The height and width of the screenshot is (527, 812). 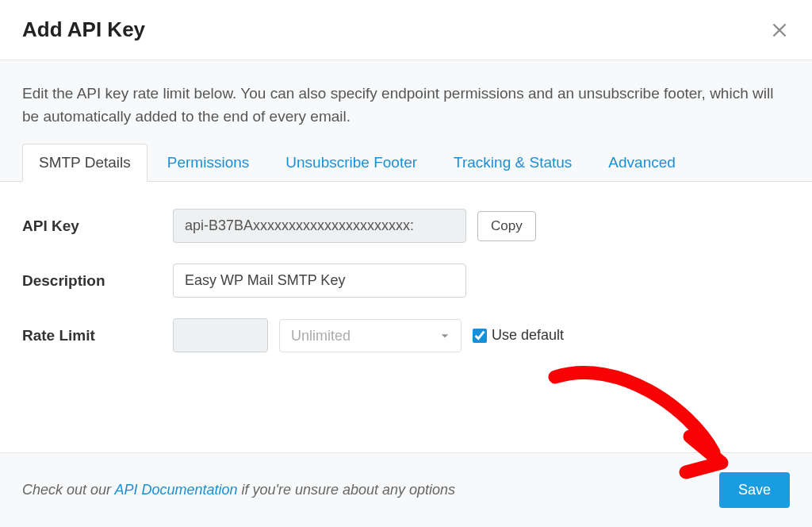 I want to click on footer-prefix: Check out our, so click(x=68, y=490).